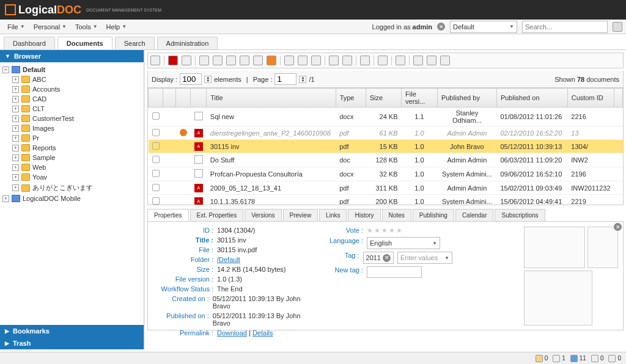 The width and height of the screenshot is (626, 364). Describe the element at coordinates (72, 198) in the screenshot. I see `tree-mobile: +LogicalDOC Mobile` at that location.